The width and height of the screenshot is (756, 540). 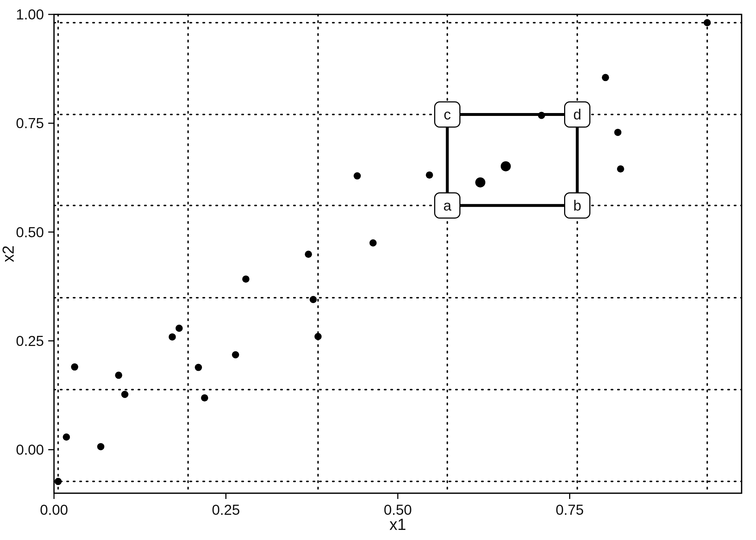 What do you see at coordinates (9, 254) in the screenshot?
I see `y-axis-label: x2` at bounding box center [9, 254].